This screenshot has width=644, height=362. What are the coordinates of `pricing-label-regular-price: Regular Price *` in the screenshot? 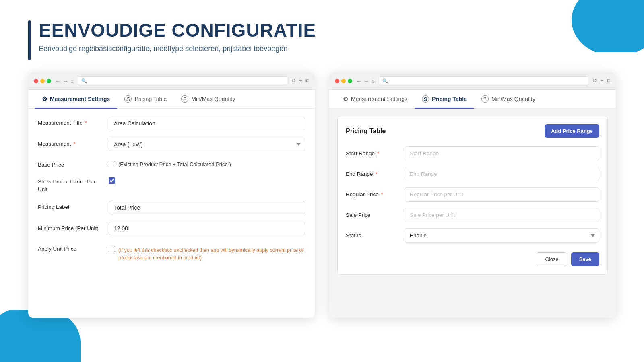 It's located at (372, 195).